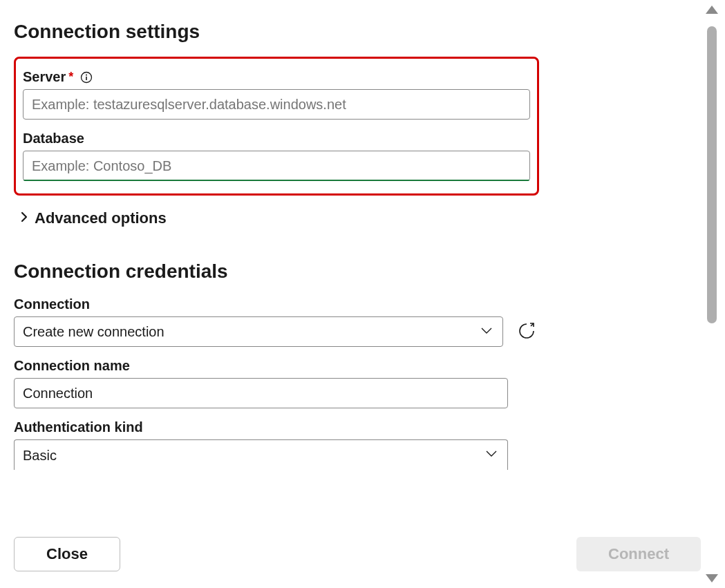 The width and height of the screenshot is (725, 588). Describe the element at coordinates (72, 366) in the screenshot. I see `connection-name-label: Connection name` at that location.